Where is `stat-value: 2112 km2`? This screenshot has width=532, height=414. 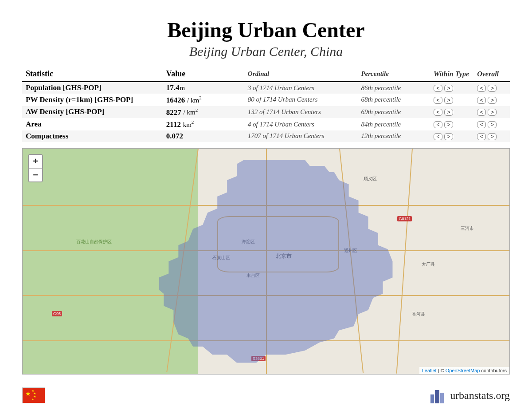 stat-value: 2112 km2 is located at coordinates (203, 124).